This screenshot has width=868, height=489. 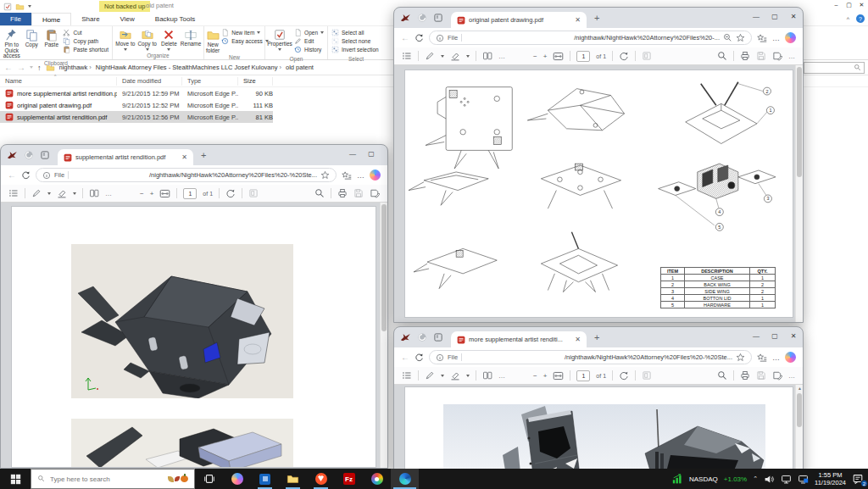 What do you see at coordinates (831, 479) in the screenshot?
I see `taskbar-clock: 1:55 PM 11/19/2024` at bounding box center [831, 479].